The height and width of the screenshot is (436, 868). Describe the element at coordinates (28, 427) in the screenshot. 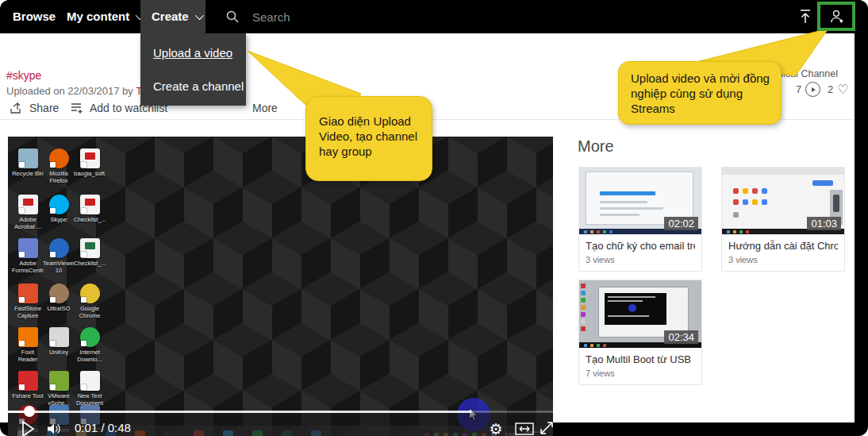

I see `play-button` at that location.